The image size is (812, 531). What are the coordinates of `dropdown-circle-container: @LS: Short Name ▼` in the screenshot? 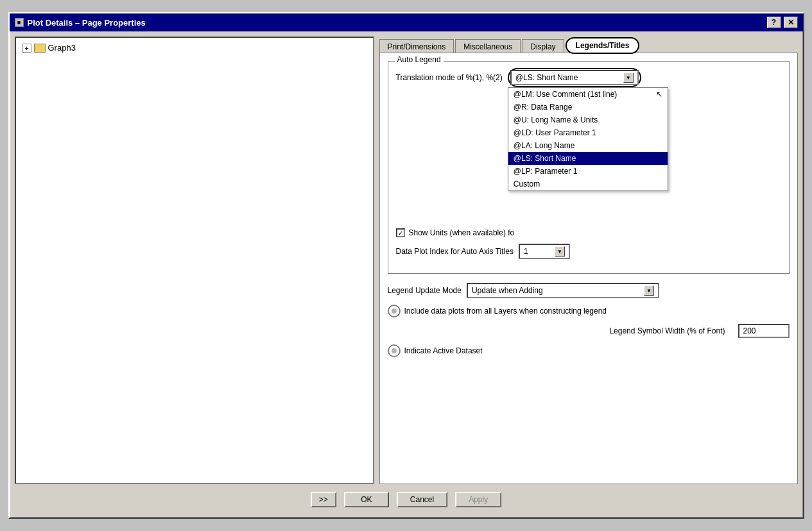 It's located at (574, 78).